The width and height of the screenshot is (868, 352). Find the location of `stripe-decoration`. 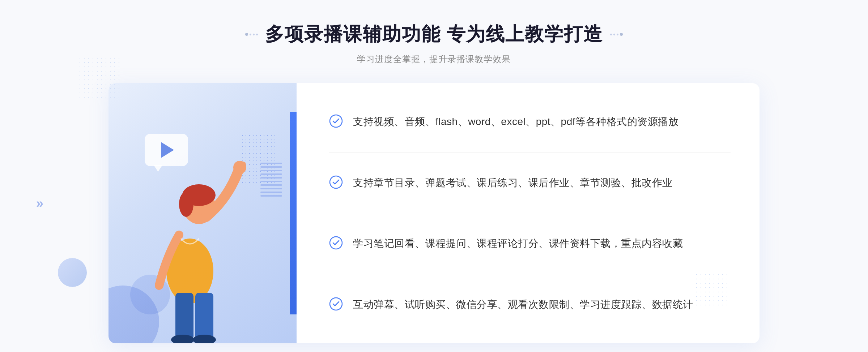

stripe-decoration is located at coordinates (271, 184).